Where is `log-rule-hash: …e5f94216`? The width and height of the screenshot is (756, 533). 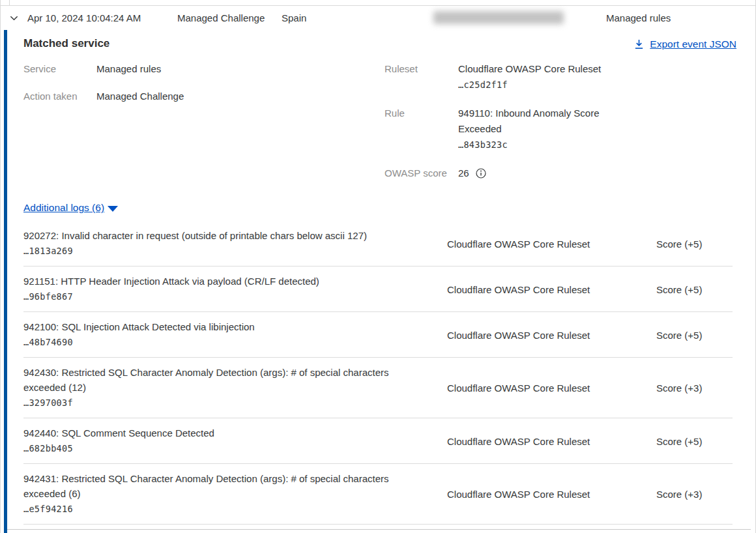
log-rule-hash: …e5f94216 is located at coordinates (219, 510).